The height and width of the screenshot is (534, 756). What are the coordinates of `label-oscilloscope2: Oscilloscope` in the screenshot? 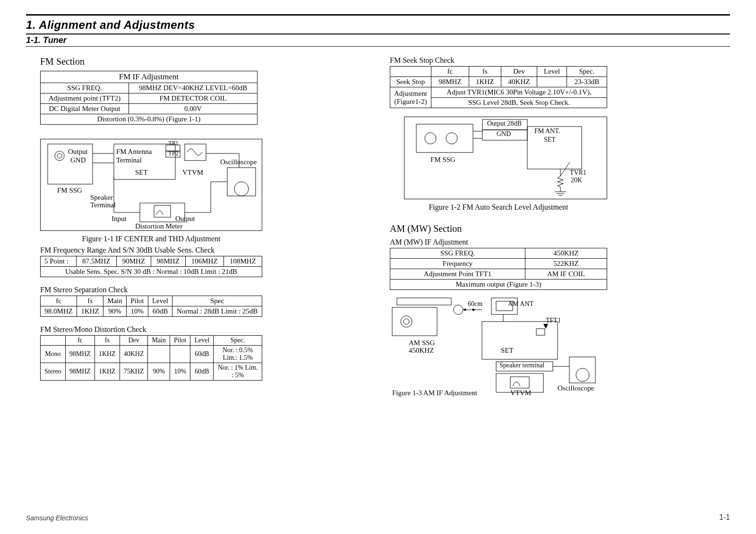 It's located at (576, 388).